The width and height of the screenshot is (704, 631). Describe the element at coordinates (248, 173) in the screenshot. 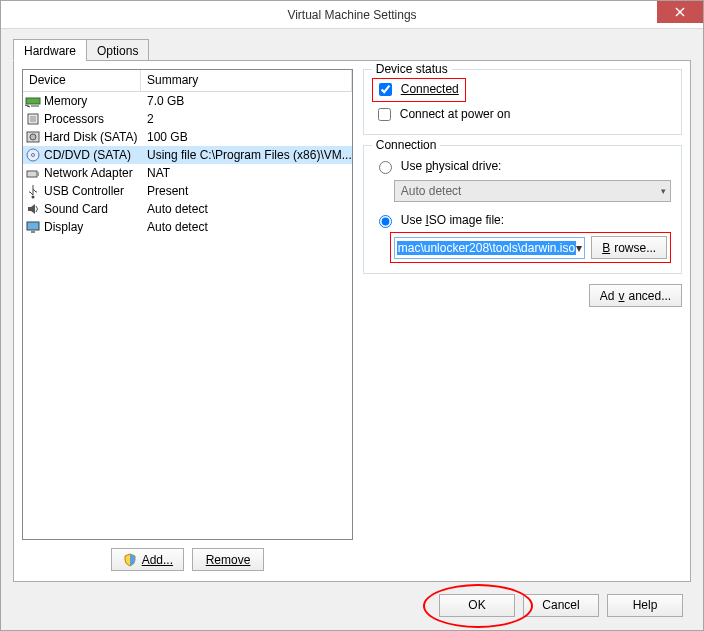

I see `device-summary: NAT` at that location.